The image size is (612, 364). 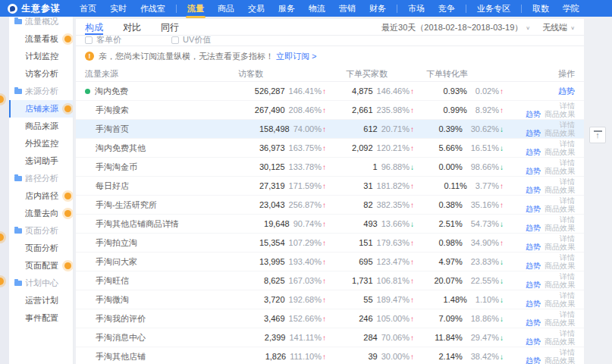 What do you see at coordinates (41, 109) in the screenshot?
I see `sidebar-item-5: 店铺来源` at bounding box center [41, 109].